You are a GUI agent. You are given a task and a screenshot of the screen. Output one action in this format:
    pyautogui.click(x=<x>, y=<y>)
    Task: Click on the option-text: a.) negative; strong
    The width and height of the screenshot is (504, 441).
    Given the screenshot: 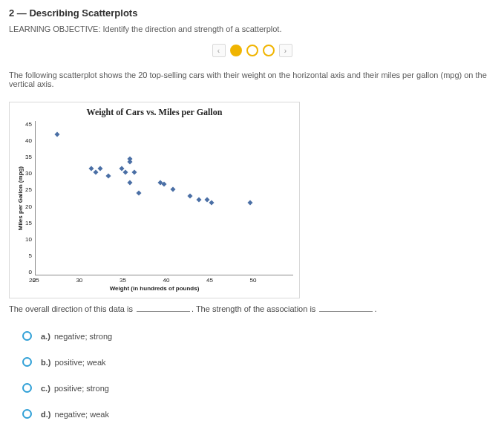 What is the action you would take?
    pyautogui.click(x=76, y=336)
    